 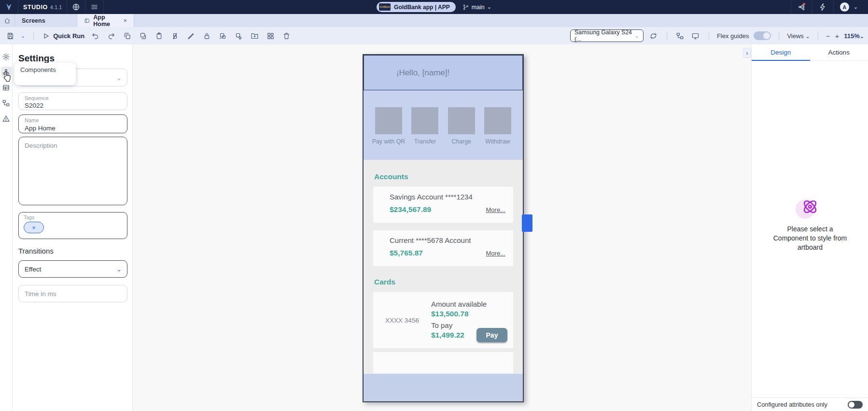 I want to click on name-input, so click(x=73, y=128).